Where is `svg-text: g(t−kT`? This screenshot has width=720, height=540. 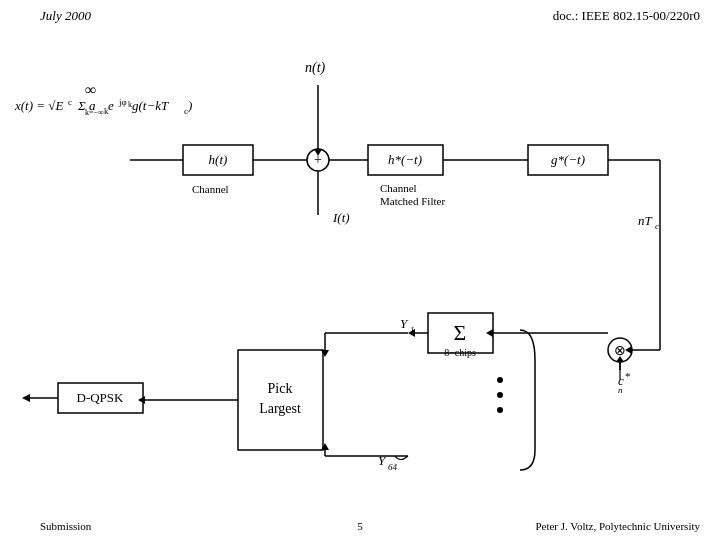 svg-text: g(t−kT is located at coordinates (150, 106).